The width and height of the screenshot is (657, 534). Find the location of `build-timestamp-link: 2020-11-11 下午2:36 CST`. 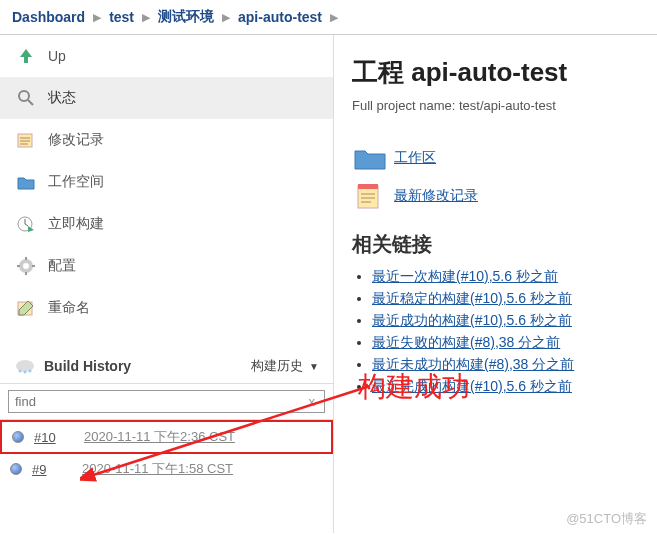

build-timestamp-link: 2020-11-11 下午2:36 CST is located at coordinates (160, 437).